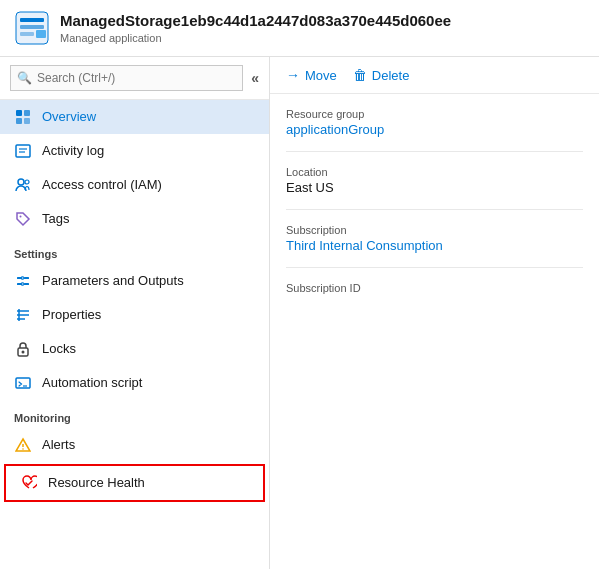  Describe the element at coordinates (312, 75) in the screenshot. I see `move-button: → Move` at that location.